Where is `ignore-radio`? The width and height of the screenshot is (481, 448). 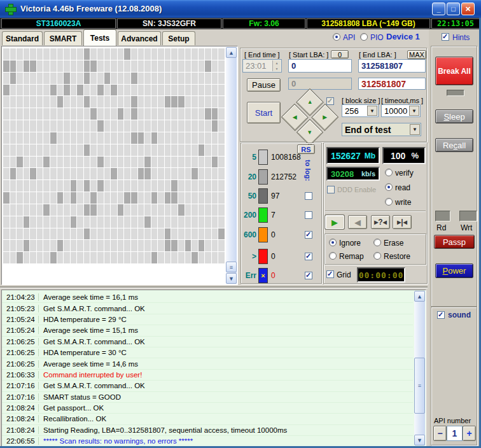 ignore-radio is located at coordinates (333, 242).